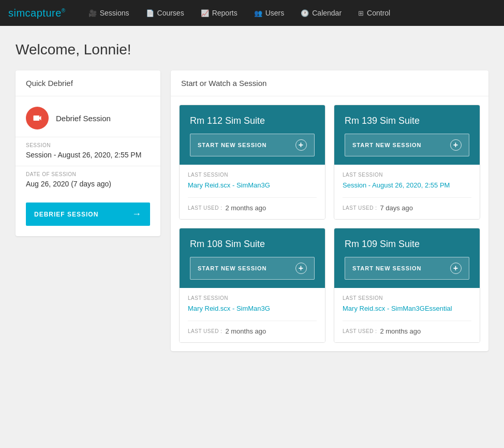 The width and height of the screenshot is (504, 448). What do you see at coordinates (88, 83) in the screenshot?
I see `quick-debrief-header: Quick Debrief` at bounding box center [88, 83].